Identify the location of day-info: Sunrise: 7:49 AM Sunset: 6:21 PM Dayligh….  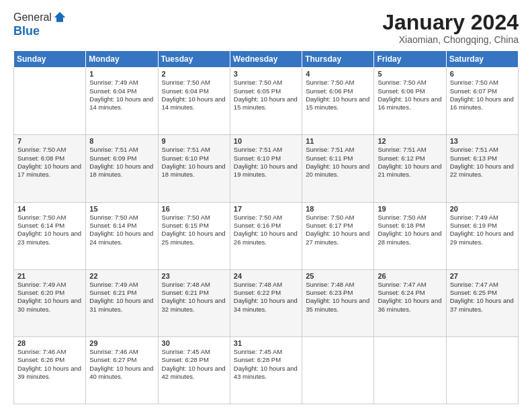
(122, 297).